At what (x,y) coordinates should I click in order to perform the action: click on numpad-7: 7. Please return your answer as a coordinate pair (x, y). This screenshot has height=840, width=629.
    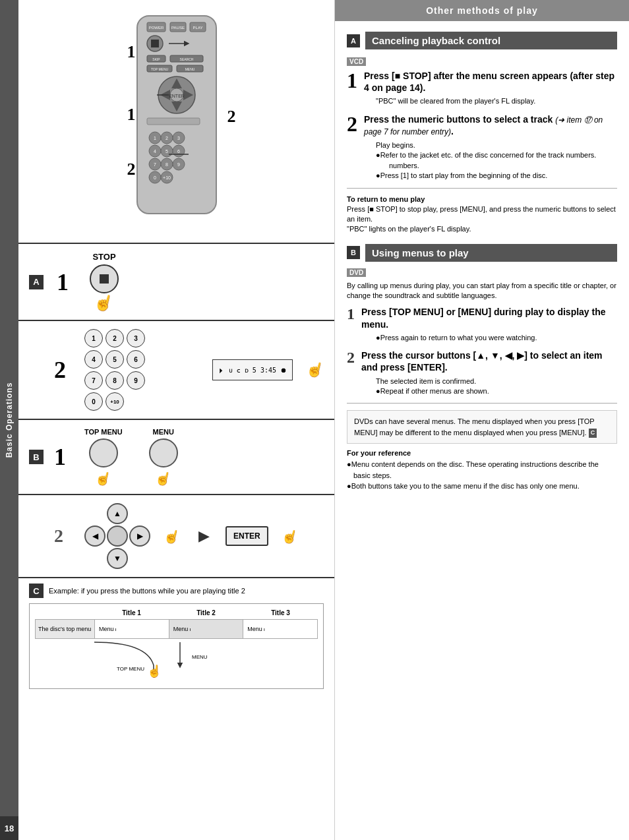
    Looking at the image, I should click on (94, 380).